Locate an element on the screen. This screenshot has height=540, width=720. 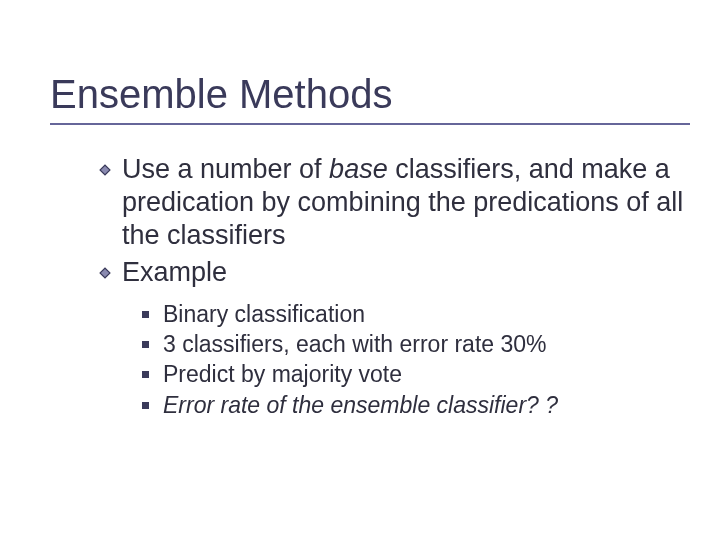
sub-bullet-item: Binary classification is located at coordinates (416, 314).